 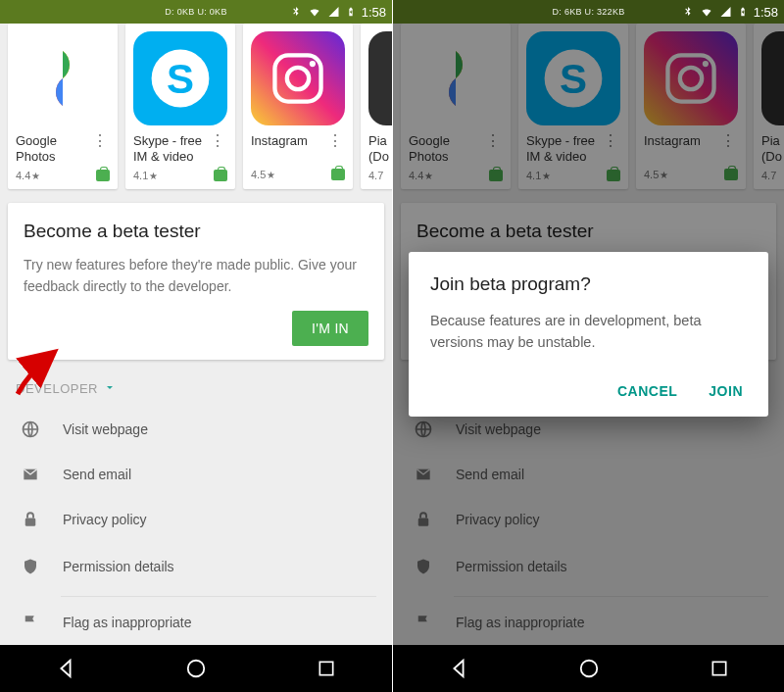 I want to click on skype-icon: S, so click(x=180, y=78).